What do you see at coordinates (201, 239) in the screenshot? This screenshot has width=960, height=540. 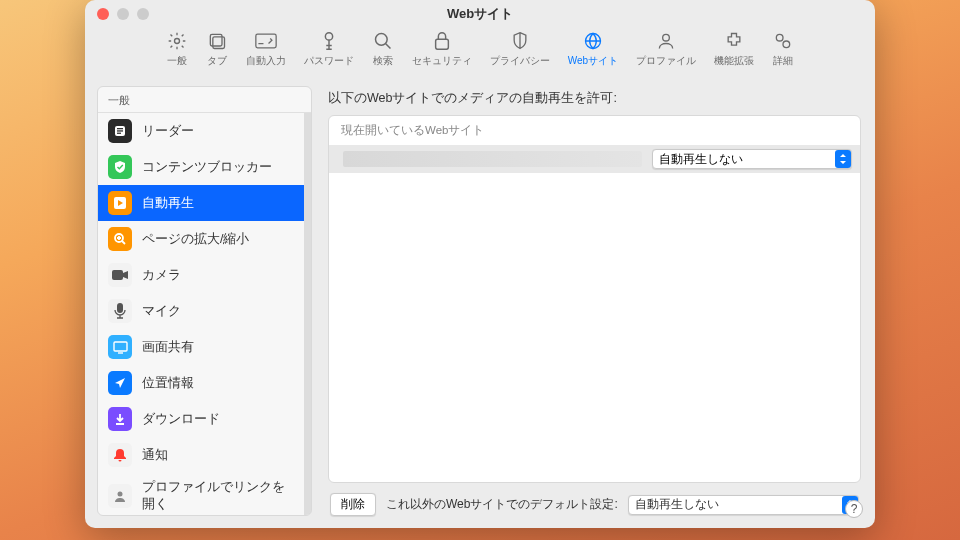 I see `sidebar-item-page-zoom: ページの拡大/縮小` at bounding box center [201, 239].